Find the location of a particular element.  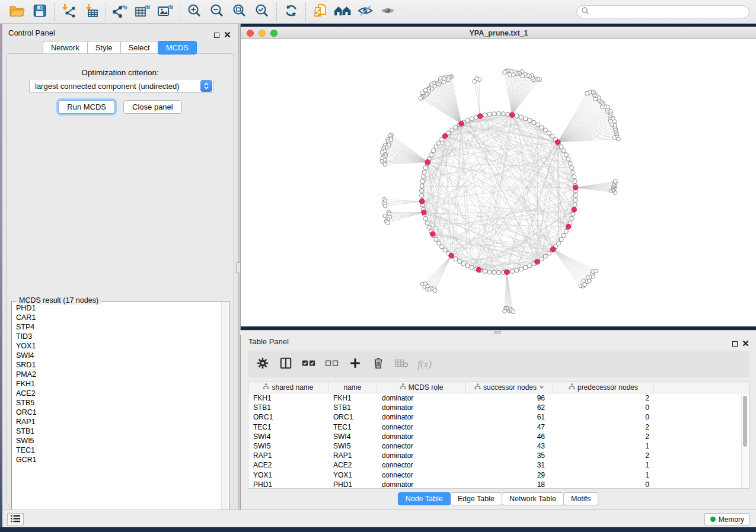

table-row: PHD1PHD1dominator180 is located at coordinates (499, 485).